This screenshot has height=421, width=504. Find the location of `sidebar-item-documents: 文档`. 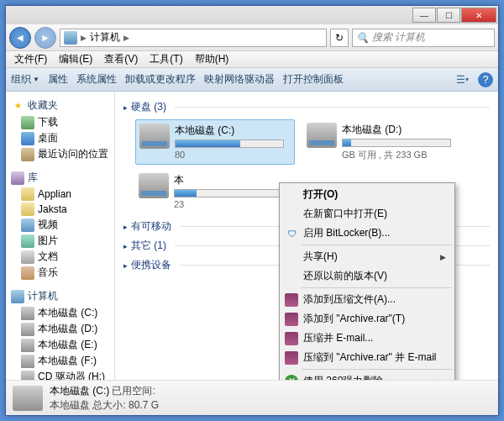

sidebar-item-documents: 文档 is located at coordinates (60, 257).